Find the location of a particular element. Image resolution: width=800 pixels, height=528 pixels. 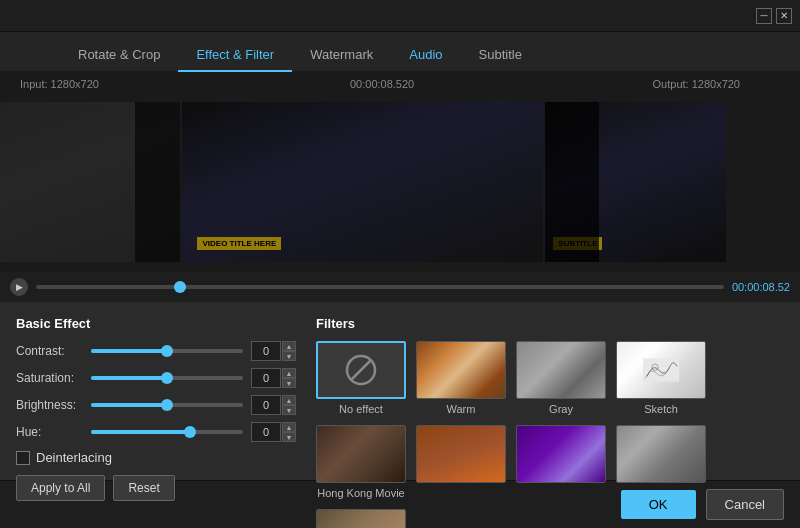

filter-label-sketch: Sketch is located at coordinates (661, 409).